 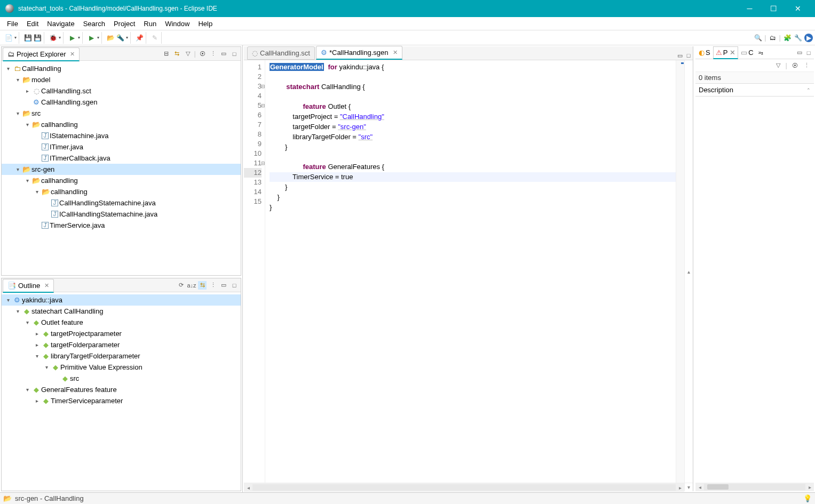 I want to click on save-icon: 💾, so click(x=28, y=38).